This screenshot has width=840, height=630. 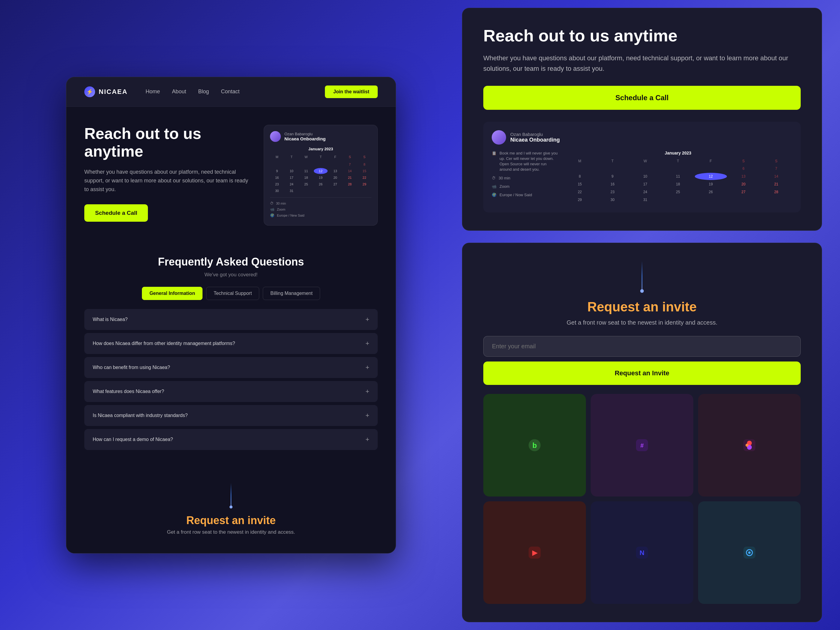 I want to click on lc-cell: 30, so click(x=613, y=200).